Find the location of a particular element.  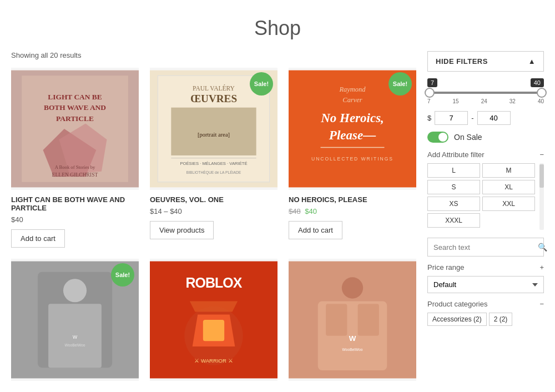

search-button: 🔍 is located at coordinates (543, 247).